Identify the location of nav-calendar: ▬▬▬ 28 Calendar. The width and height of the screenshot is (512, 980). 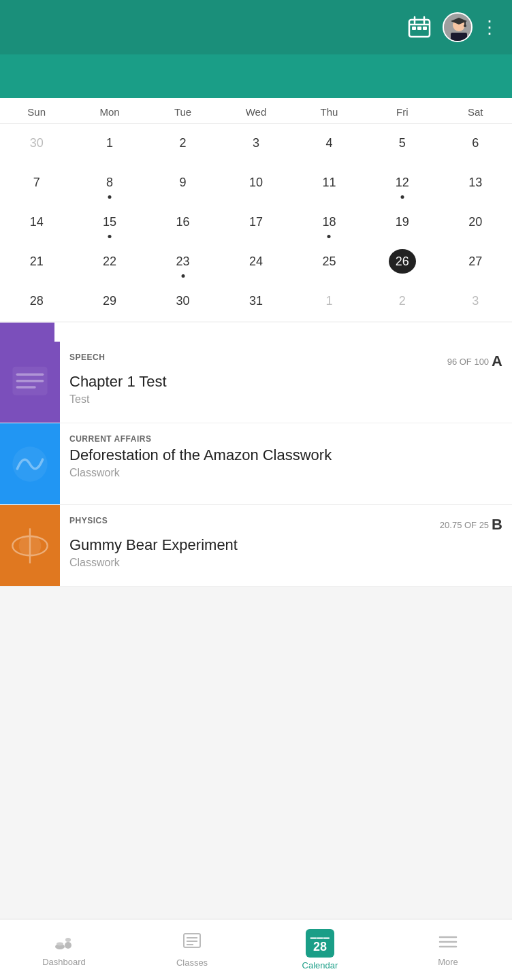
(320, 950).